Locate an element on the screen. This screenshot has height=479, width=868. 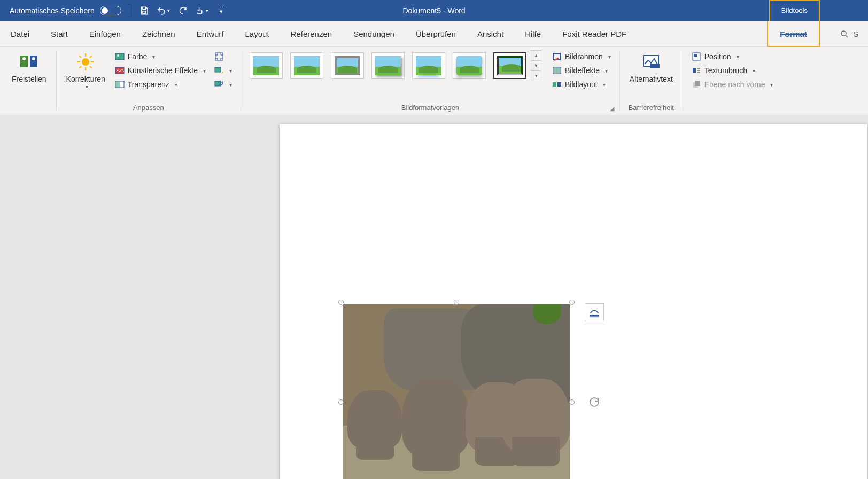
remove-background-icon is located at coordinates (29, 62).